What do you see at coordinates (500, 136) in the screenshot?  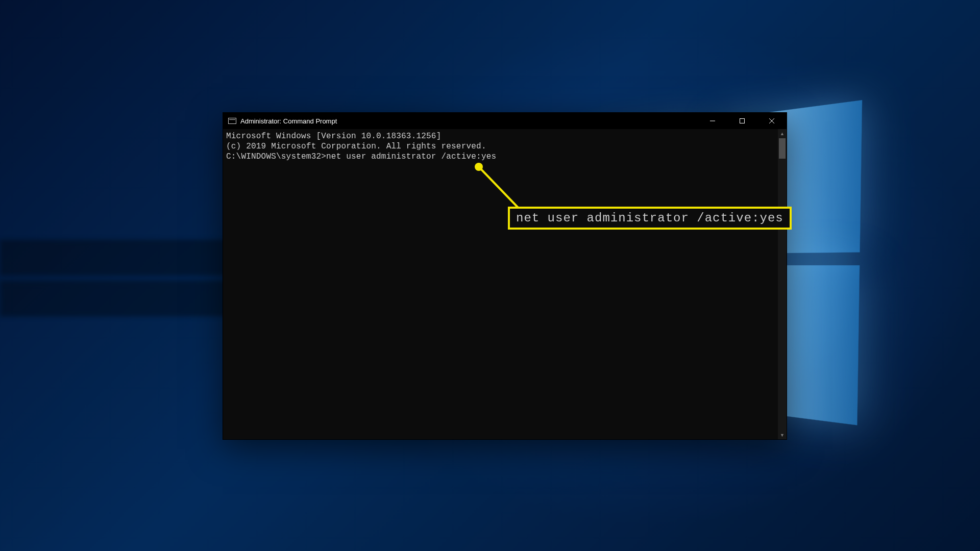 I see `terminal-line: Microsoft Windows [Version 10.0.18363.12…` at bounding box center [500, 136].